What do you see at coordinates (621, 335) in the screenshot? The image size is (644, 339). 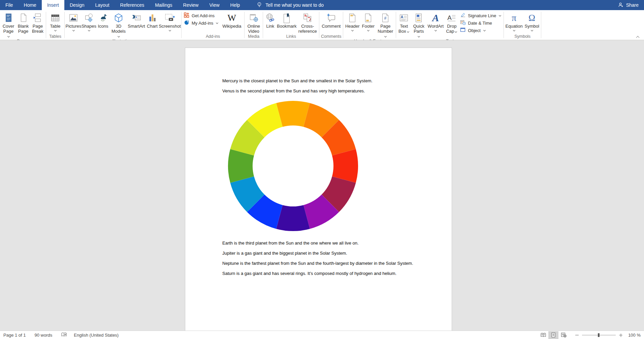 I see `zoom-in-icon` at bounding box center [621, 335].